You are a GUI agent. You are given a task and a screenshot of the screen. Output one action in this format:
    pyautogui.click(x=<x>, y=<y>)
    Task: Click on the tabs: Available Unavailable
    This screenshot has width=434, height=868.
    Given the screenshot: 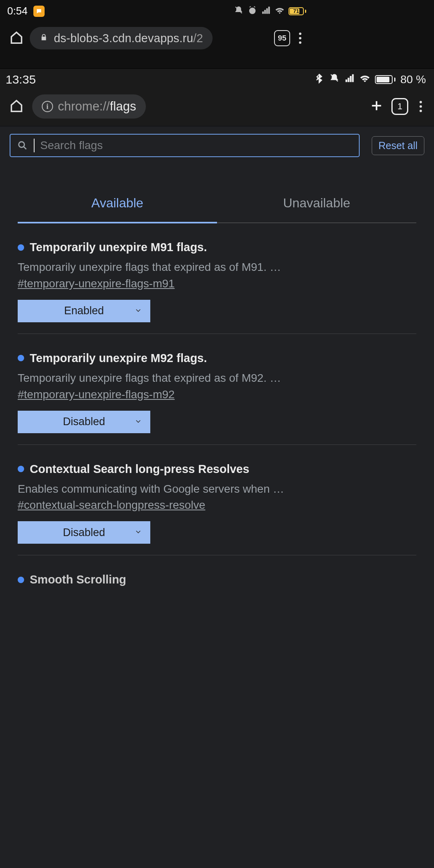 What is the action you would take?
    pyautogui.click(x=166, y=205)
    